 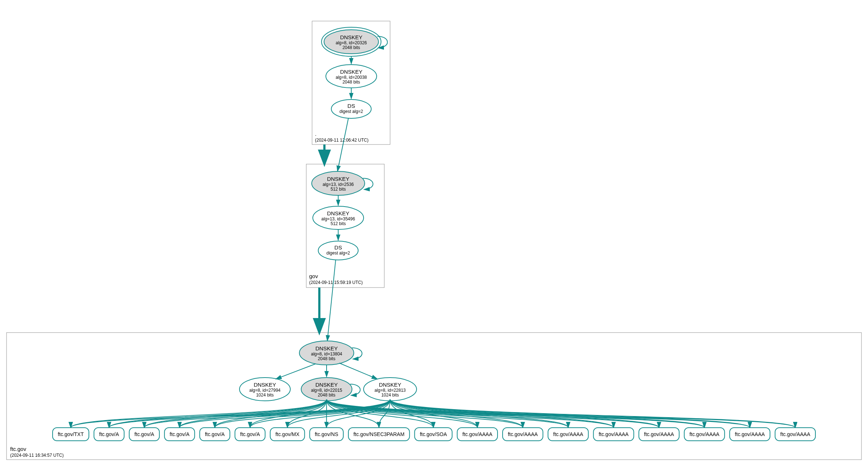 What do you see at coordinates (342, 140) in the screenshot?
I see `zone-root-ts: (2024-09-11 12:06:42 UTC)` at bounding box center [342, 140].